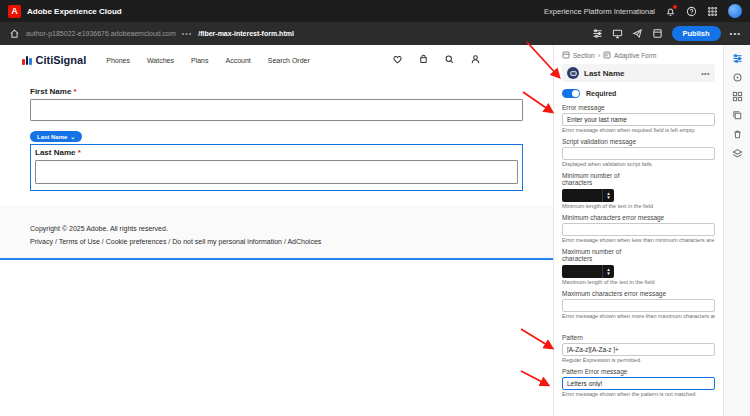 This screenshot has width=750, height=416. Describe the element at coordinates (74, 12) in the screenshot. I see `app-title: Adobe Experience Cloud` at that location.